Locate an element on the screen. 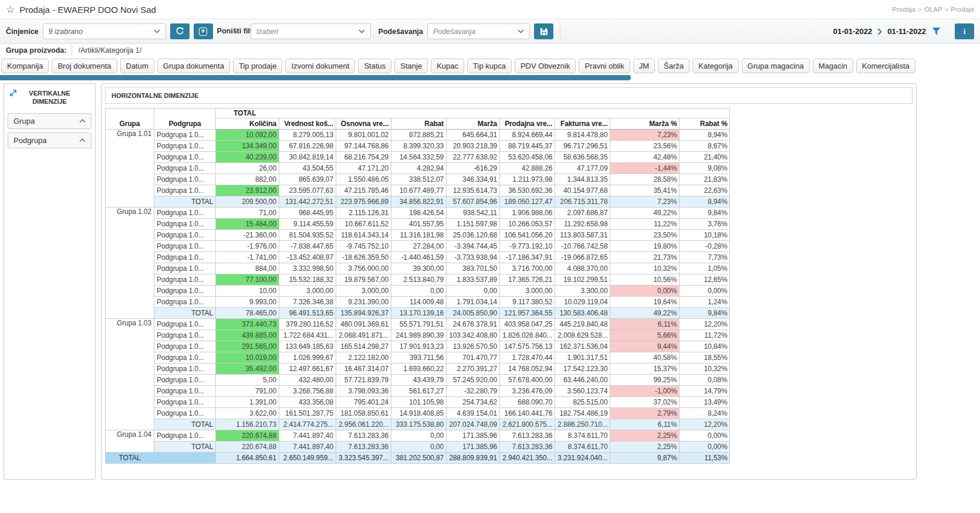 The width and height of the screenshot is (980, 513). dimension-tab-pravni-oblik: Pravni oblik is located at coordinates (604, 66).